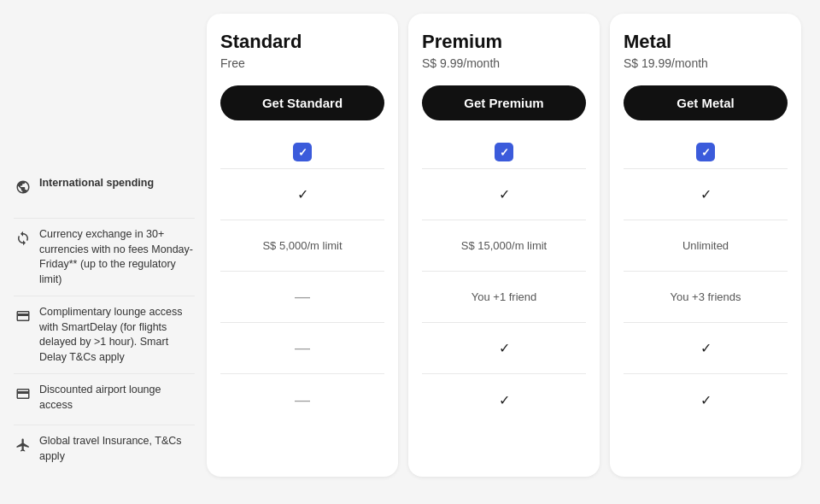 This screenshot has width=820, height=504. Describe the element at coordinates (504, 297) in the screenshot. I see `feature-cell-premium-lounge-access-smart: You +1 friend` at that location.